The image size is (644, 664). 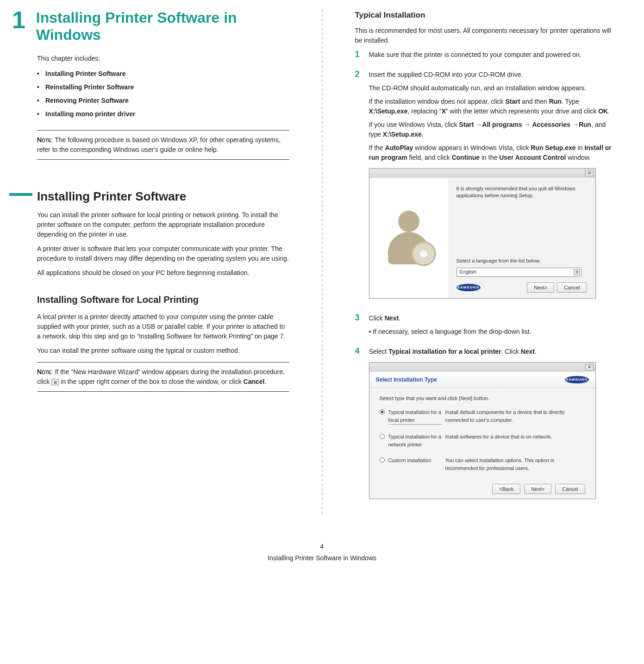 What do you see at coordinates (482, 398) in the screenshot?
I see `dialog-subtitle: Select type that you want and click [Nex…` at bounding box center [482, 398].